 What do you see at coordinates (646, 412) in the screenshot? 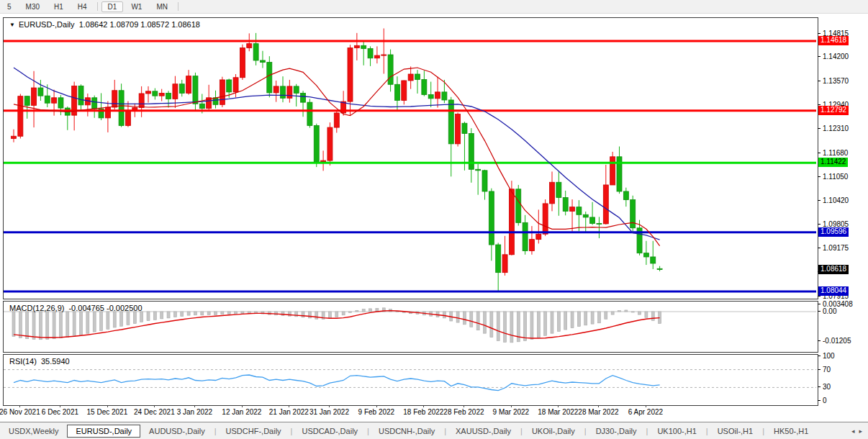
I see `date-label: 6 Apr 2022` at bounding box center [646, 412].